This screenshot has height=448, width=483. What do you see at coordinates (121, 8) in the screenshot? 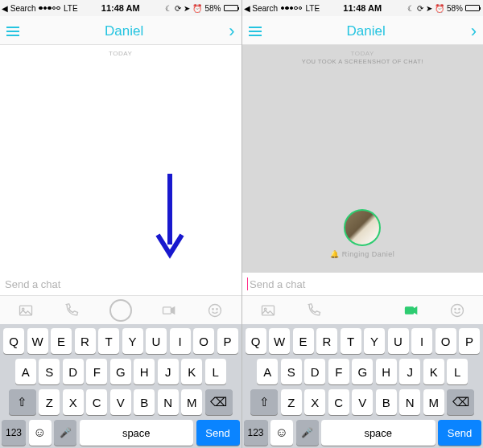
I see `clock: 11:48 AM` at bounding box center [121, 8].